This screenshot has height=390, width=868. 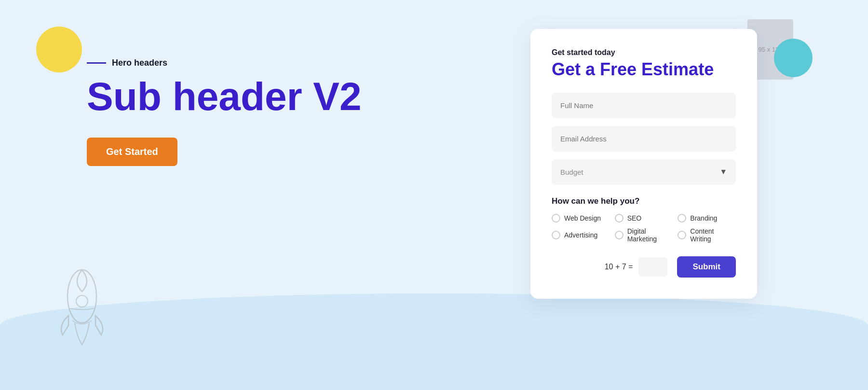 I want to click on checkbox-circle-web-design, so click(x=556, y=218).